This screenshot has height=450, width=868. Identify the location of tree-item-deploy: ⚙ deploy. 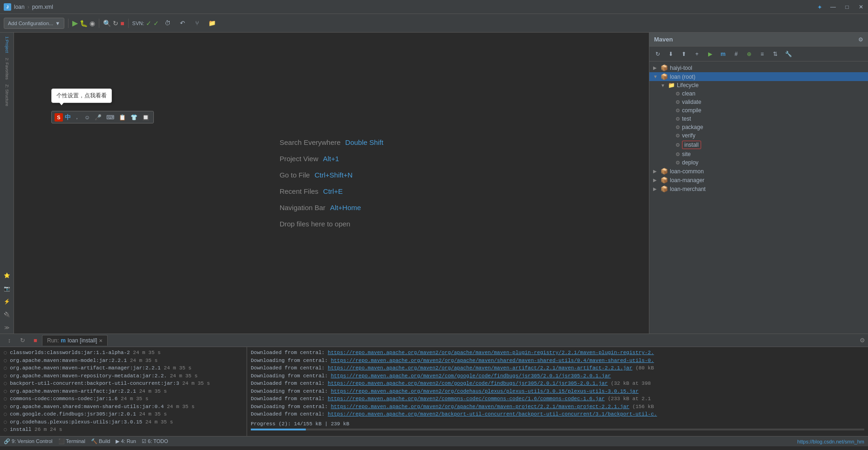
(759, 163).